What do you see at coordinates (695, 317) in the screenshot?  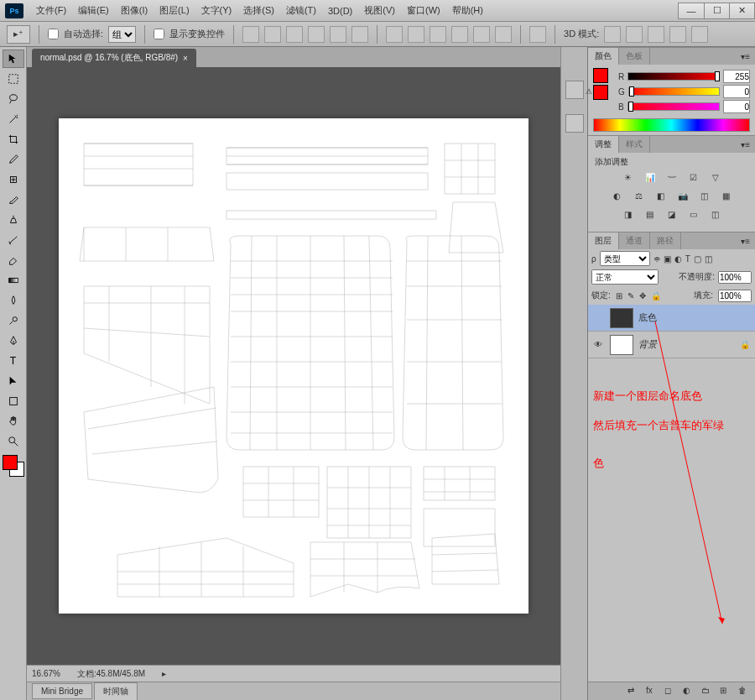 I see `layer-name: 底色` at bounding box center [695, 317].